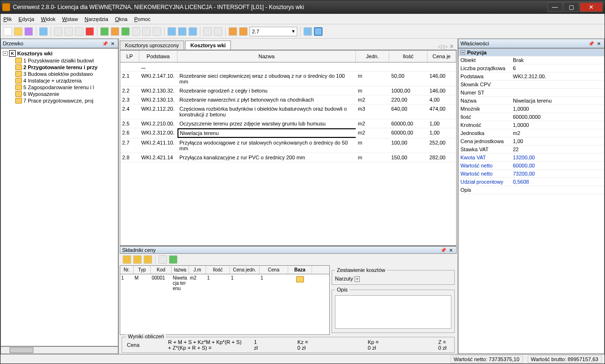  What do you see at coordinates (182, 31) in the screenshot?
I see `tool-g-icon` at bounding box center [182, 31].